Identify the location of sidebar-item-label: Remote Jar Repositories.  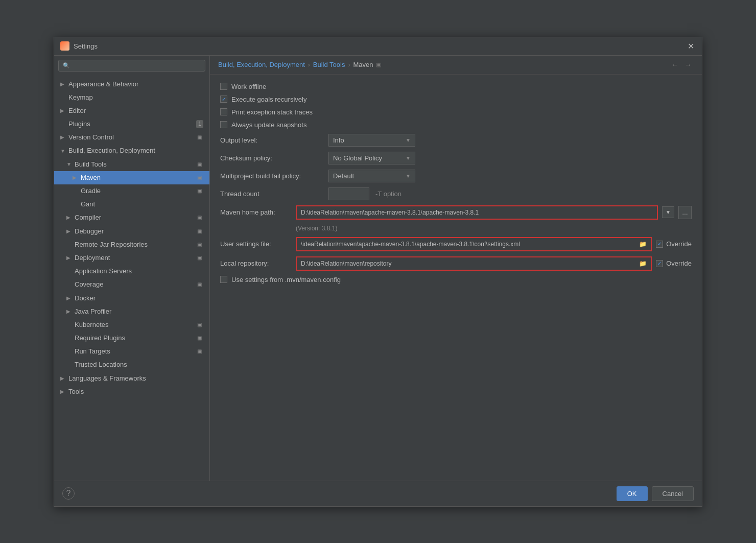
(111, 245).